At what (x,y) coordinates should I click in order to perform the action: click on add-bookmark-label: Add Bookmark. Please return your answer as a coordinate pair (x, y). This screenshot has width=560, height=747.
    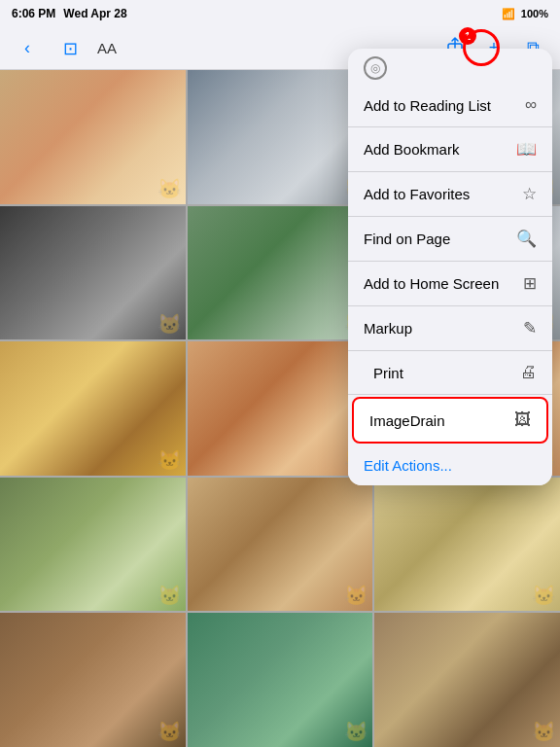
    Looking at the image, I should click on (439, 150).